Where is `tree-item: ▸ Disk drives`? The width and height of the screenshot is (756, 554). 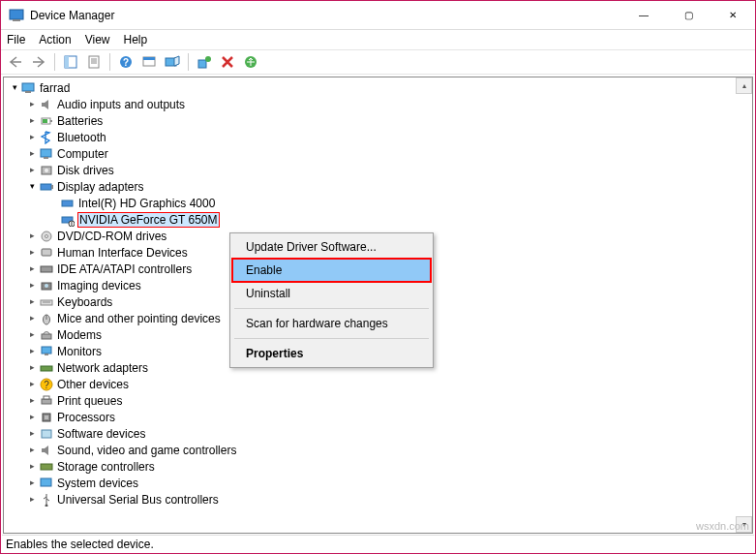 tree-item: ▸ Disk drives is located at coordinates (378, 170).